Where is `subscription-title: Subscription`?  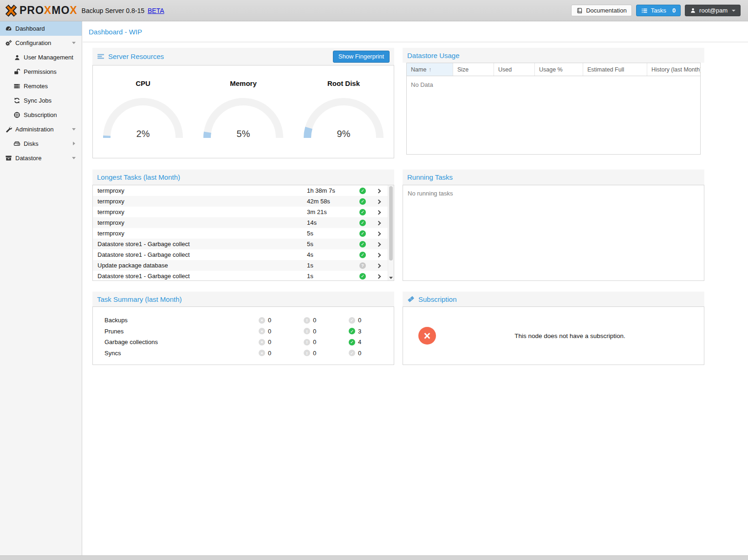 subscription-title: Subscription is located at coordinates (437, 299).